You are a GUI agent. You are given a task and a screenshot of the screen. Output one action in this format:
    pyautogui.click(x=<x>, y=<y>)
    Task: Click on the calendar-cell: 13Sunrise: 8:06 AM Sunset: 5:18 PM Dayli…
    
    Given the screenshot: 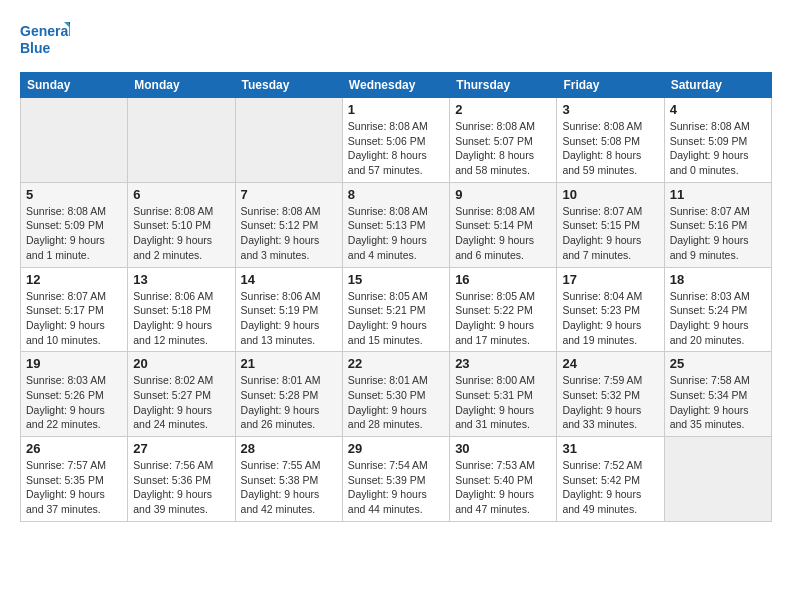 What is the action you would take?
    pyautogui.click(x=182, y=310)
    